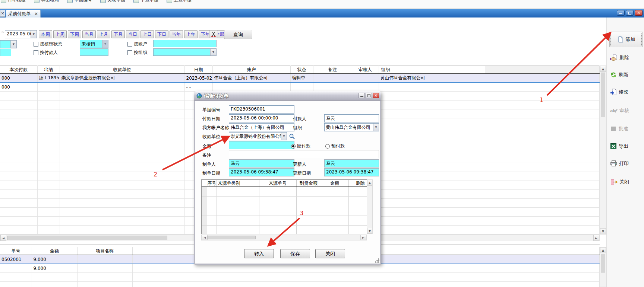 This screenshot has height=287, width=644. Describe the element at coordinates (238, 34) in the screenshot. I see `query-button: 查询` at that location.